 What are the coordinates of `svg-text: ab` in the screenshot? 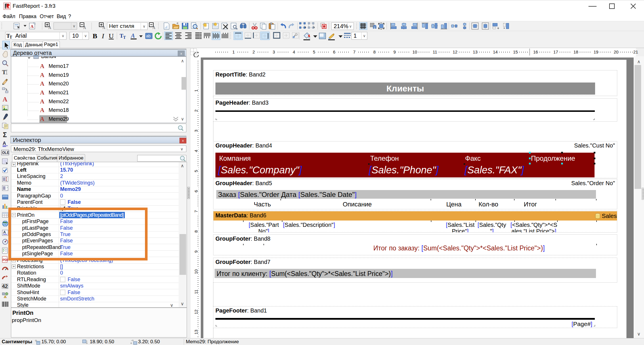 It's located at (148, 36).